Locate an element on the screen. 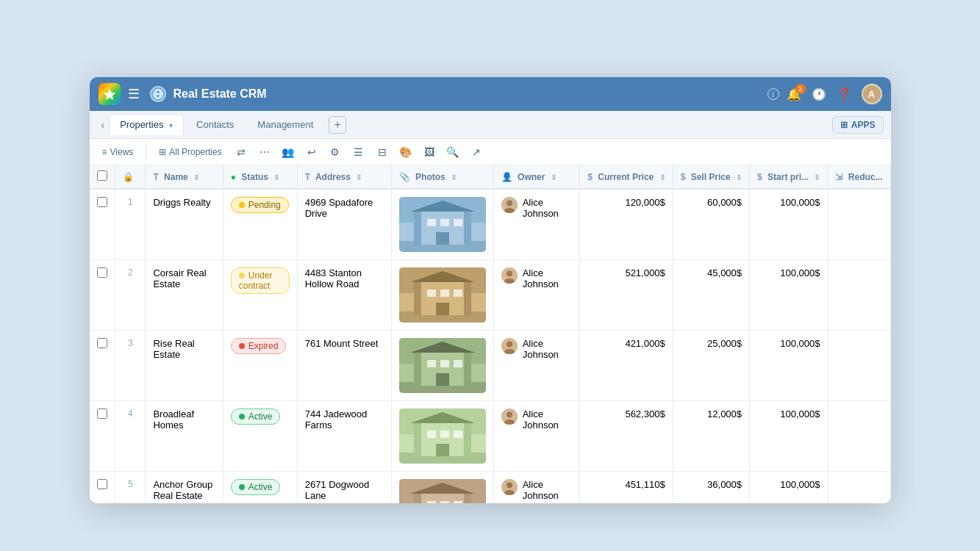 The height and width of the screenshot is (551, 980). sort-name-icon: ⇕ is located at coordinates (196, 178).